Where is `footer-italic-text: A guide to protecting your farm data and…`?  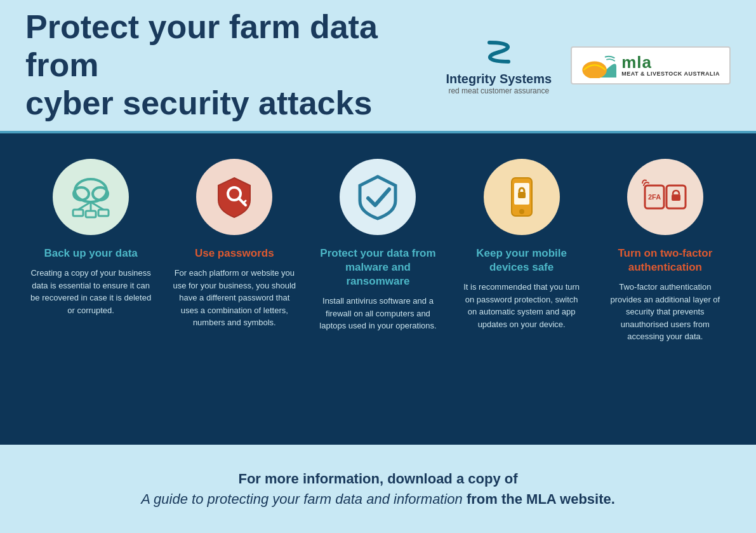
footer-italic-text: A guide to protecting your farm data and… is located at coordinates (302, 499).